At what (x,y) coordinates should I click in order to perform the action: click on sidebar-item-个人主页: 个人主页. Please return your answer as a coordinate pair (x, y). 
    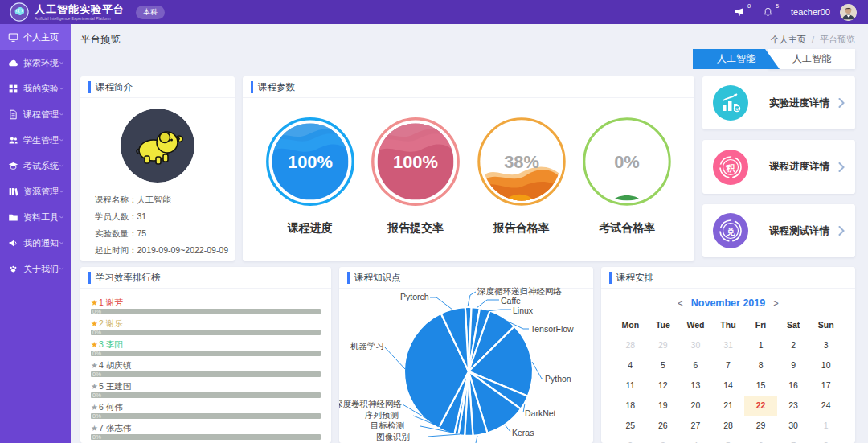
    Looking at the image, I should click on (35, 37).